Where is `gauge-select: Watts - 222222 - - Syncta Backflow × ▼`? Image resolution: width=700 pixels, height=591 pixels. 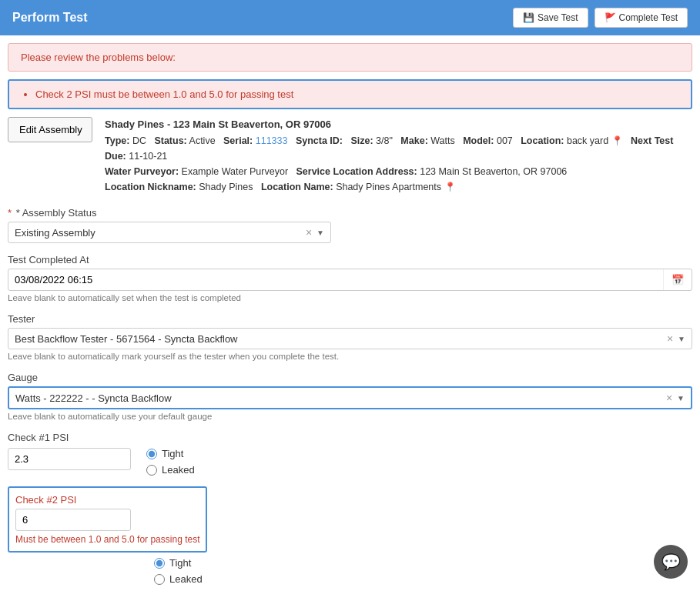
gauge-select: Watts - 222222 - - Syncta Backflow × ▼ is located at coordinates (350, 398).